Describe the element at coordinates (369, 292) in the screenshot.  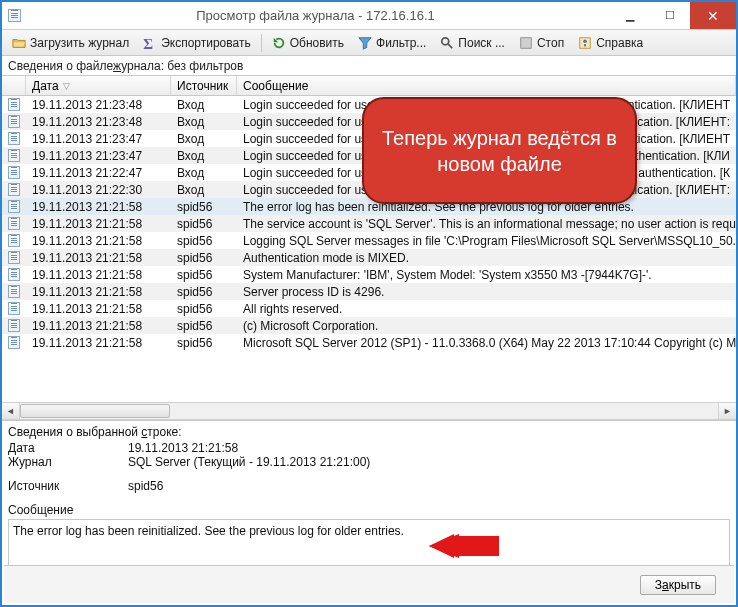
I see `table-row: 19.11.2013 21:21:58spid56Server process …` at that location.